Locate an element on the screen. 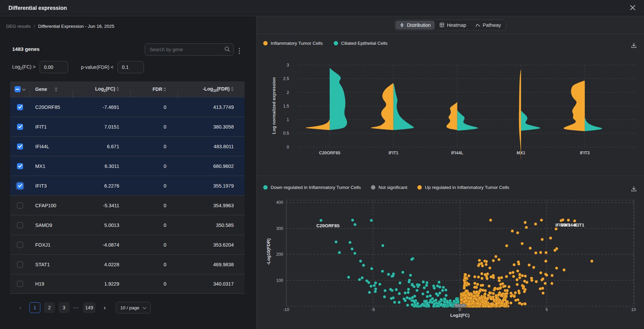 This screenshot has width=644, height=329. fdr-filter-label: p-value(FDR) < is located at coordinates (97, 67).